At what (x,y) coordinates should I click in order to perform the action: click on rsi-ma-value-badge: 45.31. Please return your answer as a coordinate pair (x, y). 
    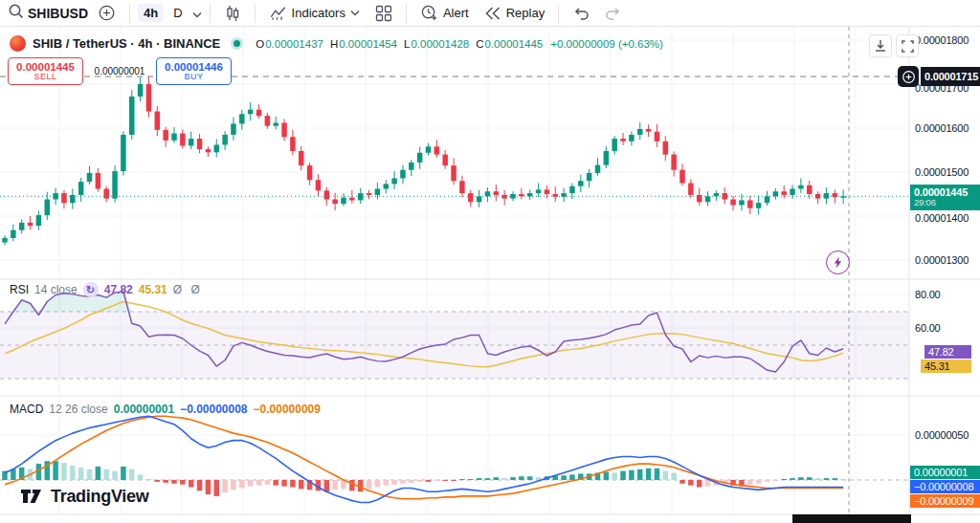
    Looking at the image, I should click on (946, 366).